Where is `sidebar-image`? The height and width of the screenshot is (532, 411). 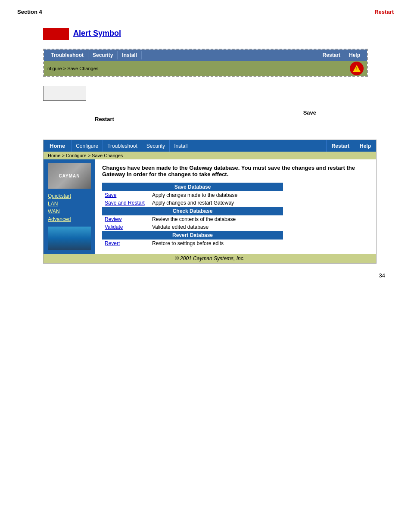
sidebar-image is located at coordinates (69, 239).